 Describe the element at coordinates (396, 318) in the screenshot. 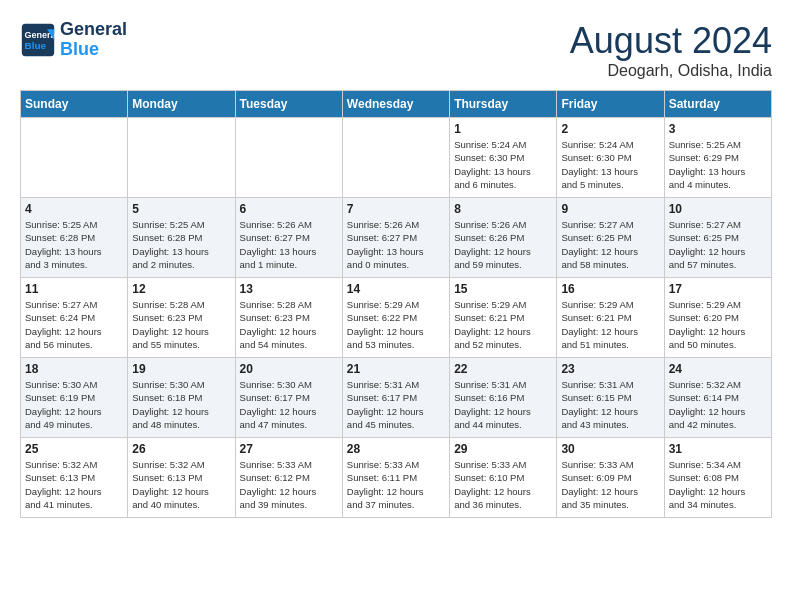

I see `calendar-week-row: 11Sunrise: 5:27 AM Sunset: 6:24 PM Dayli…` at that location.